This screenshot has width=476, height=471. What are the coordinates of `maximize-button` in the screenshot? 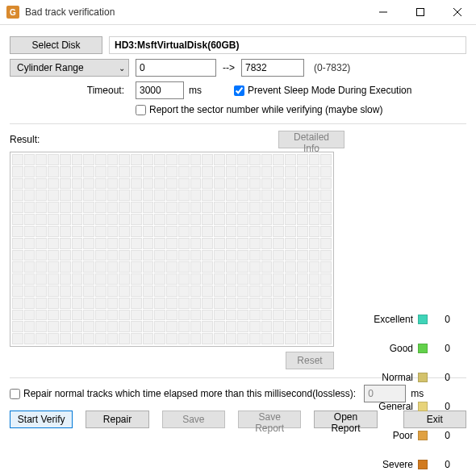 It's located at (420, 12).